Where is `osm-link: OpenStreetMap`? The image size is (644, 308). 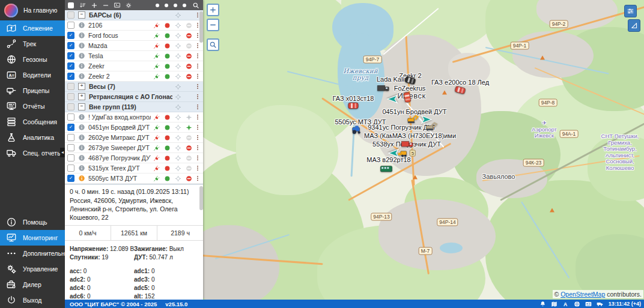 osm-link: OpenStreetMap is located at coordinates (583, 294).